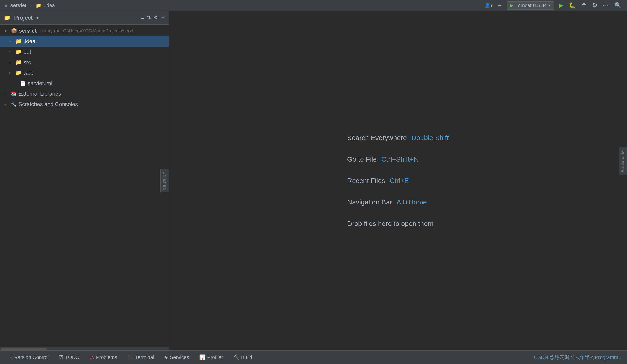 Image resolution: width=627 pixels, height=364 pixels. What do you see at coordinates (412, 202) in the screenshot?
I see `nav-hint-shortcut: Alt+Home` at bounding box center [412, 202].